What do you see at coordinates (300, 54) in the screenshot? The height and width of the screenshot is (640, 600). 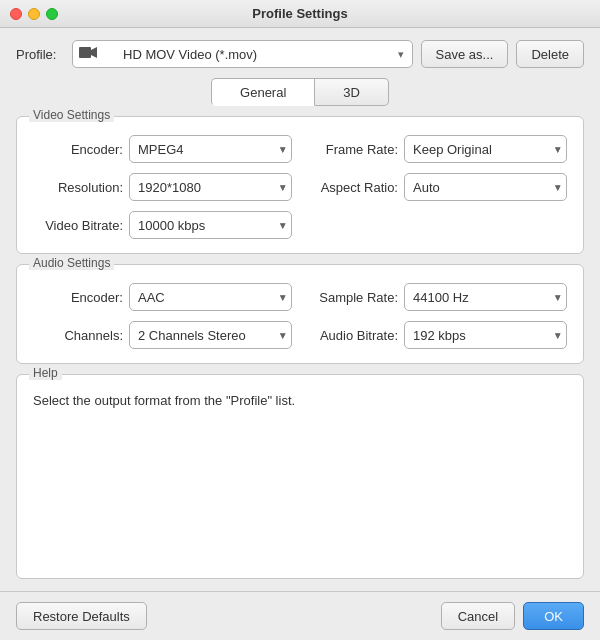 I see `profile-row: Profile: HD MOV Video (*.mov) Save as...…` at bounding box center [300, 54].